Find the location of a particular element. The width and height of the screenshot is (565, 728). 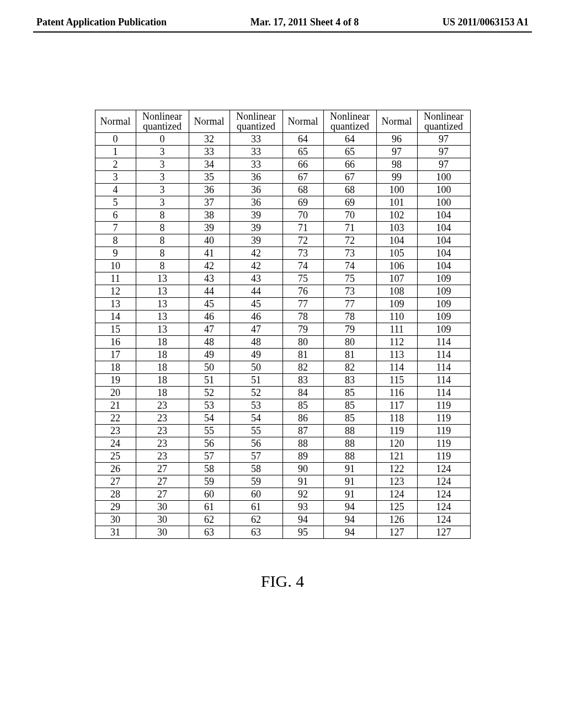

cell: 22 is located at coordinates (115, 418).